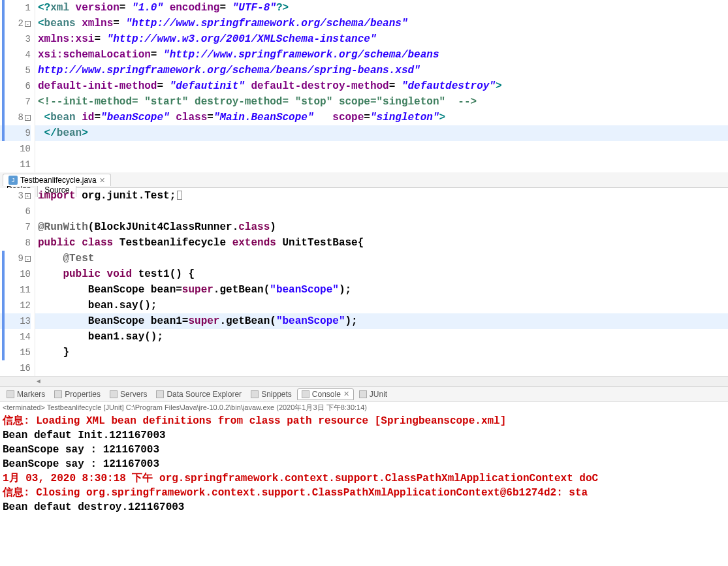 The height and width of the screenshot is (566, 728). Describe the element at coordinates (28, 8) in the screenshot. I see `line-number: 1` at that location.